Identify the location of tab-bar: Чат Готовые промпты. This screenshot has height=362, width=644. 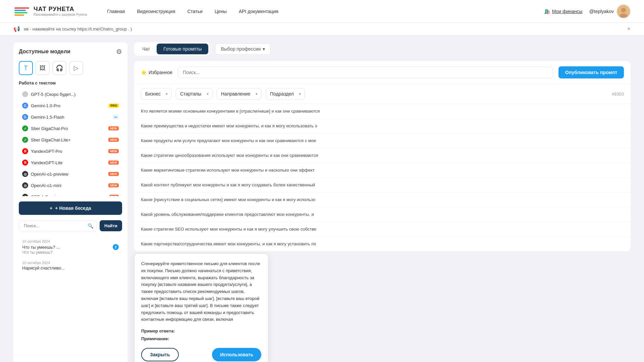
(172, 49).